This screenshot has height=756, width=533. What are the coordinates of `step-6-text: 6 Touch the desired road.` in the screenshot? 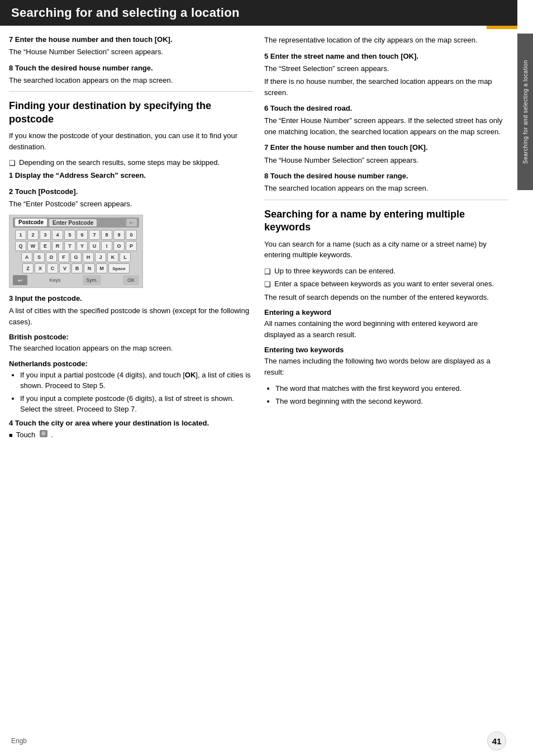 It's located at (308, 108).